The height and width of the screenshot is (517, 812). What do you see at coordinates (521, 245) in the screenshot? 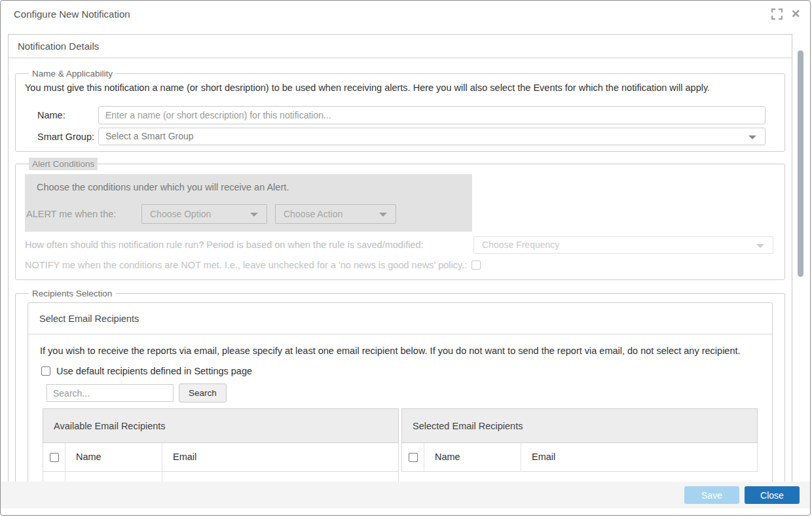
I see `choose-frequency-value: Choose Frequency` at bounding box center [521, 245].